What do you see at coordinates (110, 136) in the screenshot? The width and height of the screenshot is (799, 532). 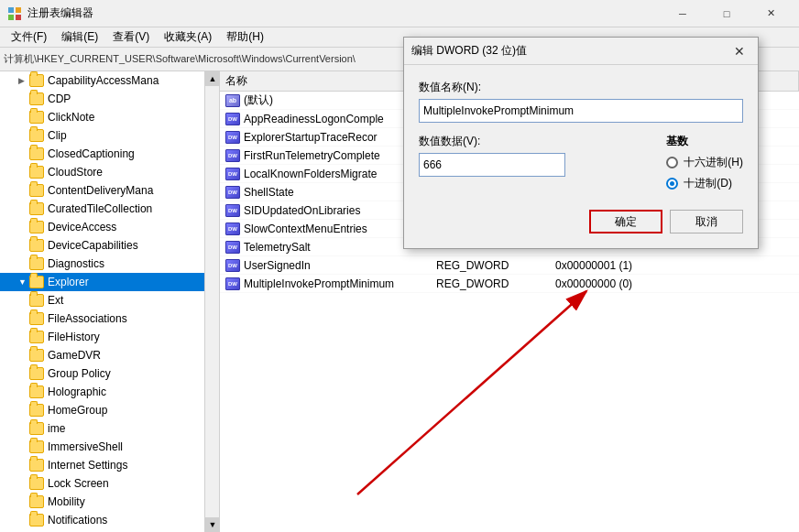 I see `tree-item-clip: Clip` at bounding box center [110, 136].